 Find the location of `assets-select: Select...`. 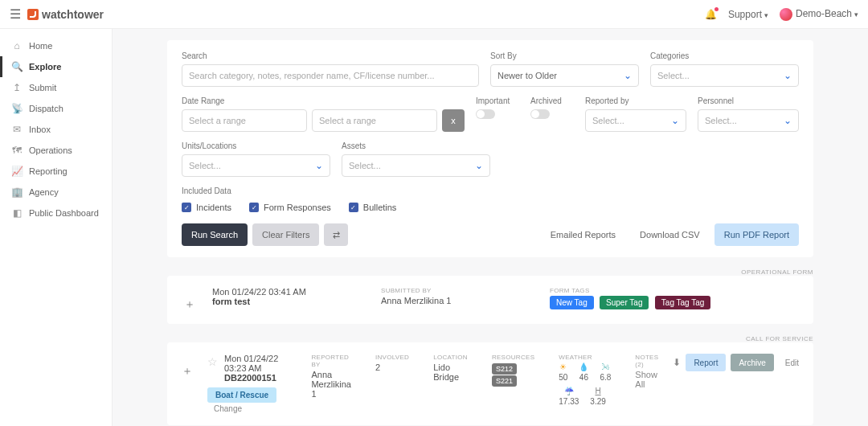

assets-select: Select... is located at coordinates (416, 166).